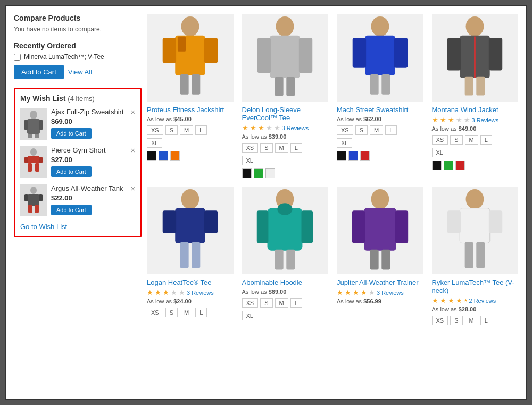 This screenshot has width=532, height=405. I want to click on compare-section: Compare Products You have no items to co…, so click(78, 23).